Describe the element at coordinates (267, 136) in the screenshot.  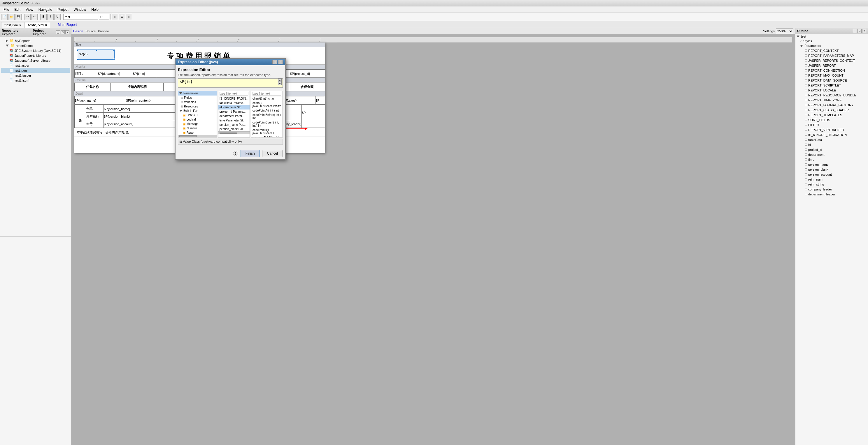
I see `func-compareto-obj: compareTo( Object ) int` at that location.